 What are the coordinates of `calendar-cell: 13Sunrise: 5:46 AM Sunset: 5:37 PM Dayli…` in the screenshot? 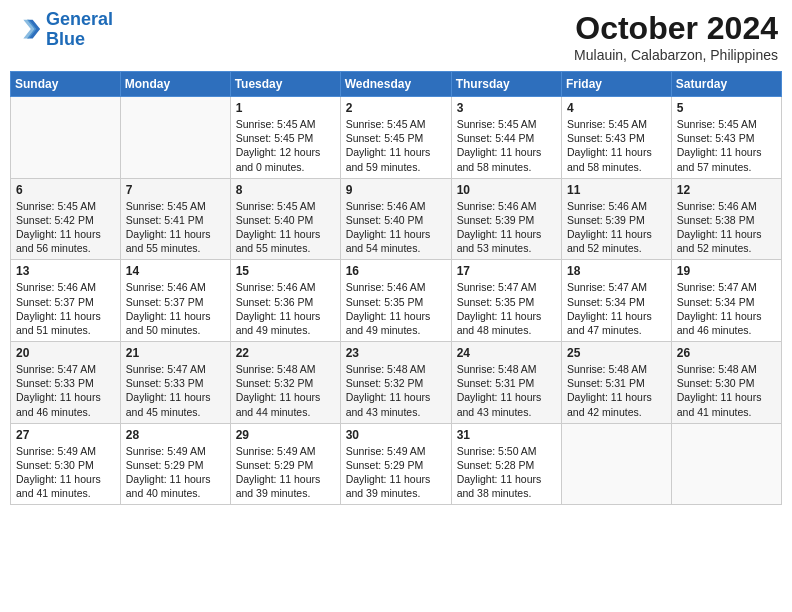 It's located at (66, 301).